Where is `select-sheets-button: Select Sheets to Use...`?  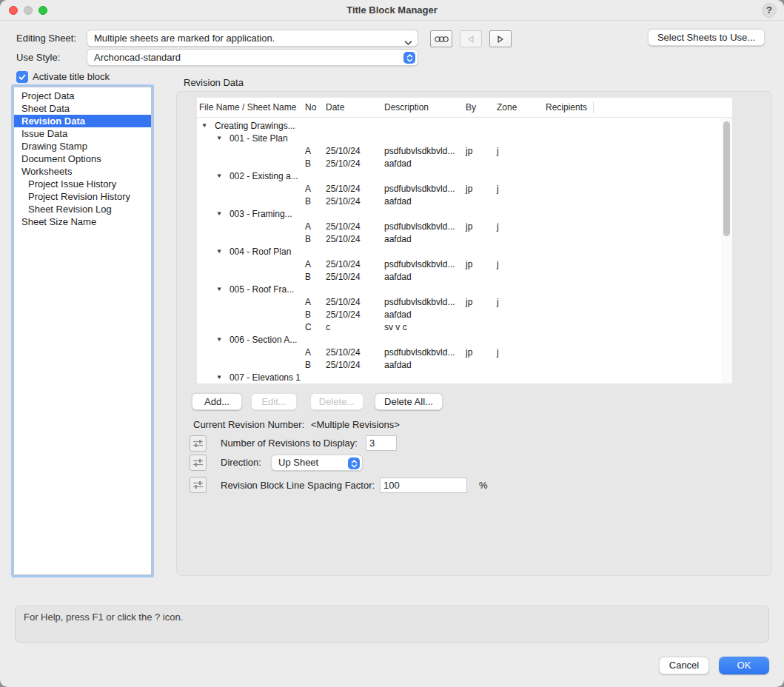 select-sheets-button: Select Sheets to Use... is located at coordinates (706, 37).